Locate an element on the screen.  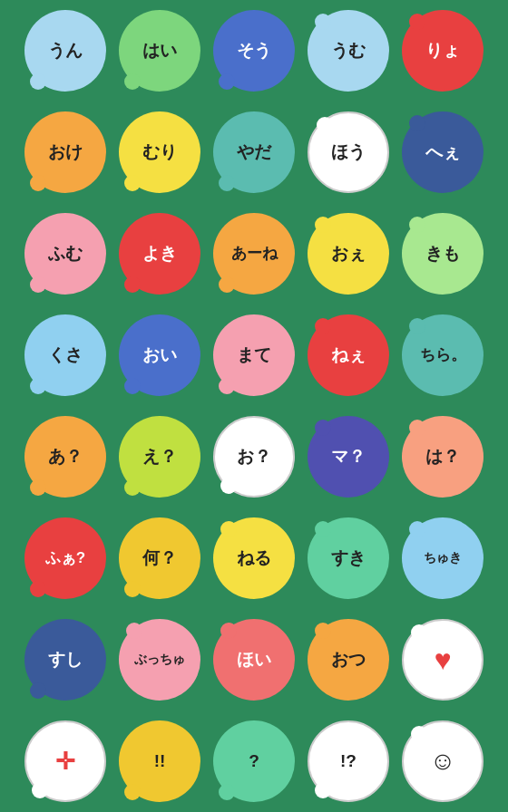
bubble-0-1: はい is located at coordinates (160, 51).